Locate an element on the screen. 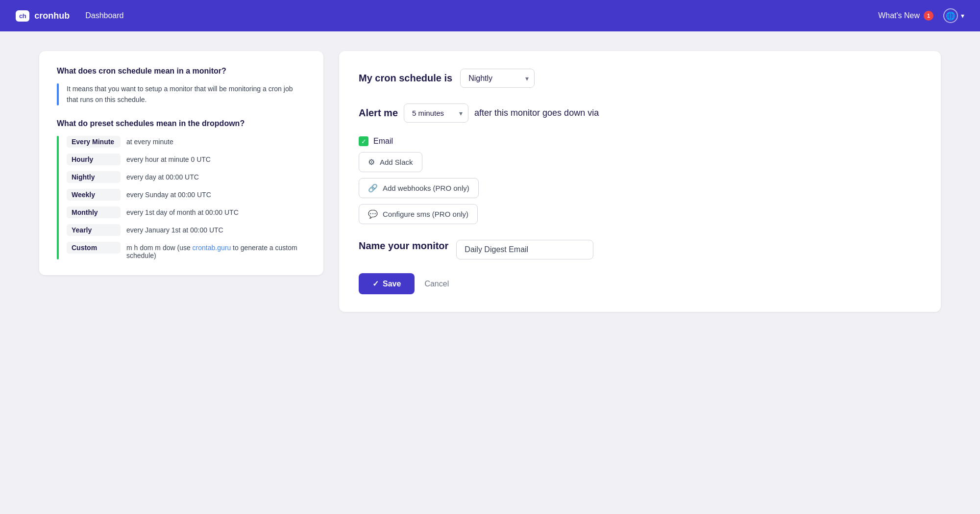 The image size is (980, 514). crontab-guru-link: crontab.guru is located at coordinates (212, 248).